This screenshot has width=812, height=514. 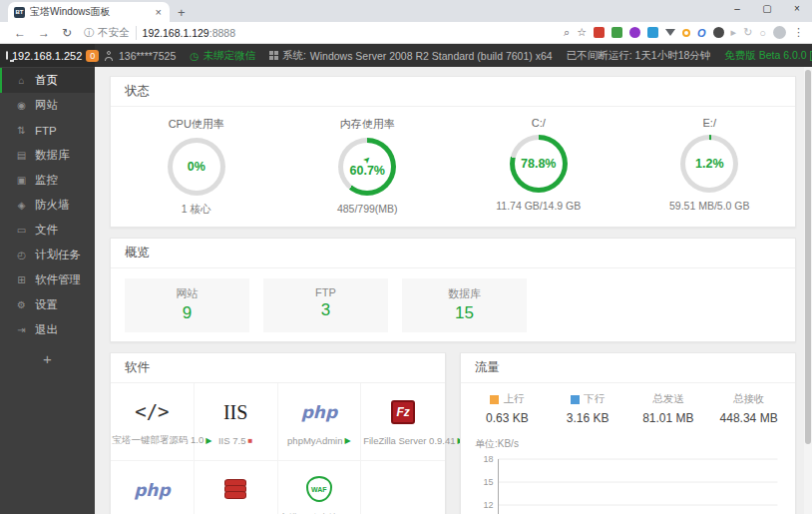 What do you see at coordinates (22, 130) in the screenshot?
I see `ftp-icon: ⇅` at bounding box center [22, 130].